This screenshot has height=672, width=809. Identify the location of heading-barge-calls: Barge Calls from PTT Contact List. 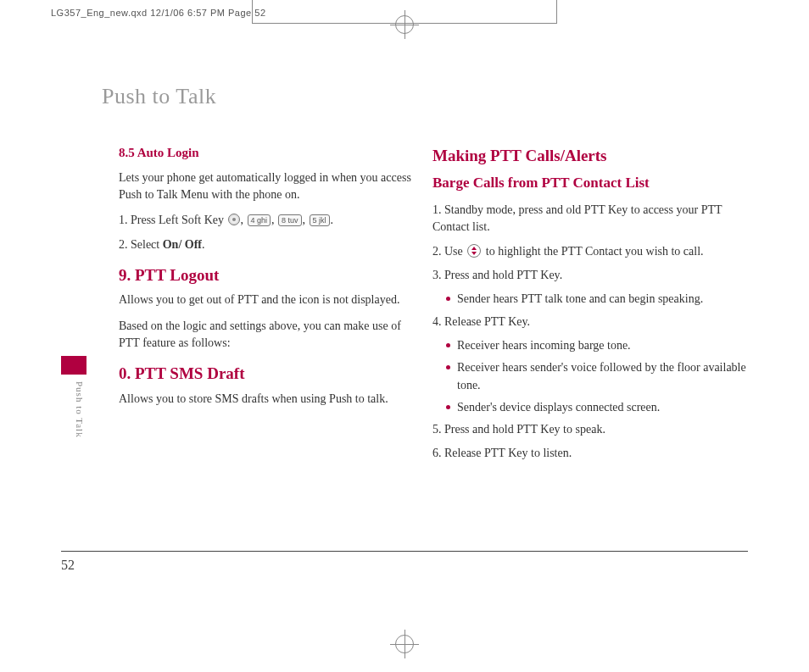
(594, 183).